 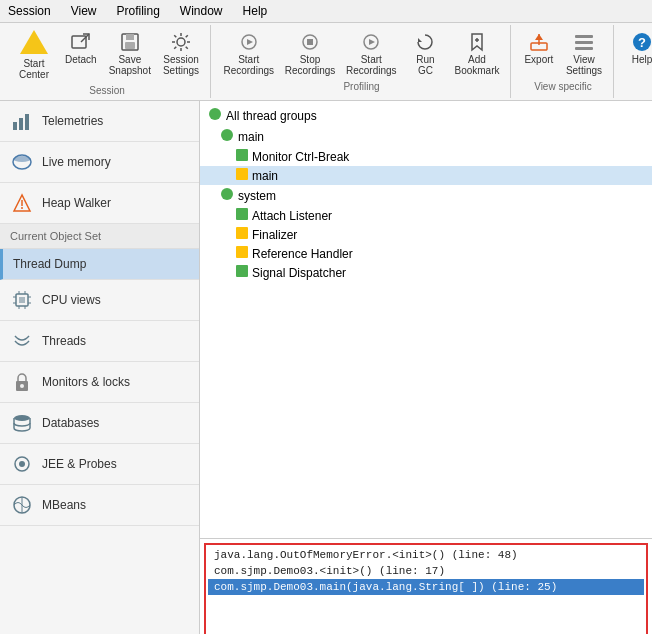 What do you see at coordinates (362, 53) in the screenshot?
I see `toolbar-profiling-buttons: Start Recordings Stop Recordings Start R…` at bounding box center [362, 53].